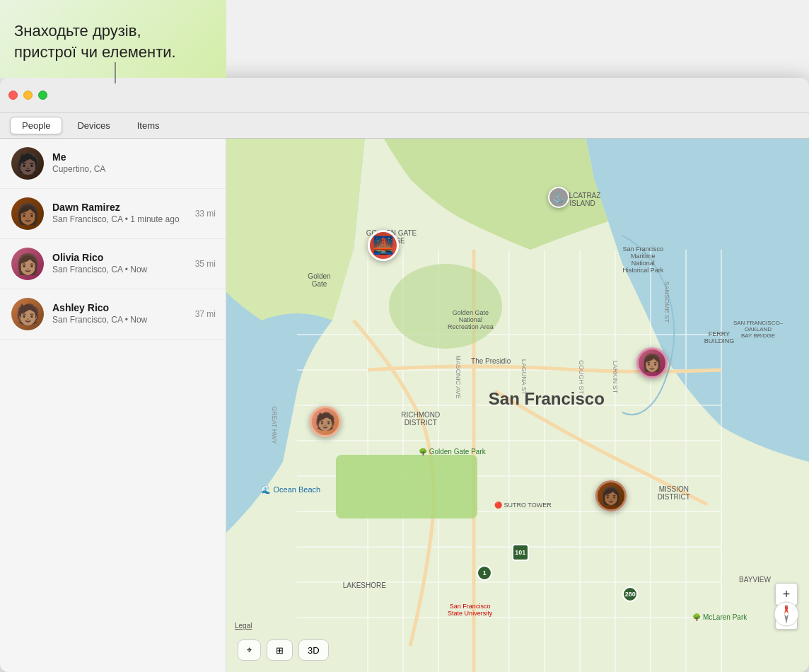 The width and height of the screenshot is (809, 672). I want to click on map-type-button: ⊞, so click(280, 650).